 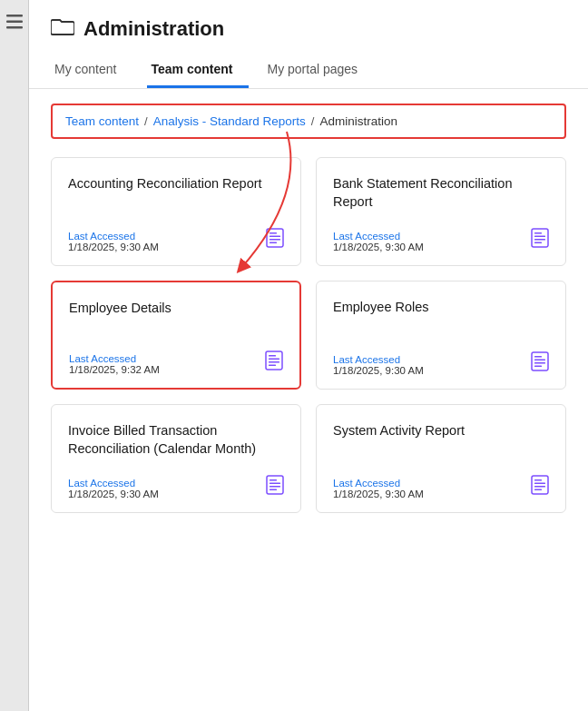 What do you see at coordinates (176, 212) in the screenshot?
I see `card-accounting-reconciliation: Accounting Reconciliation Report Last Ac…` at bounding box center [176, 212].